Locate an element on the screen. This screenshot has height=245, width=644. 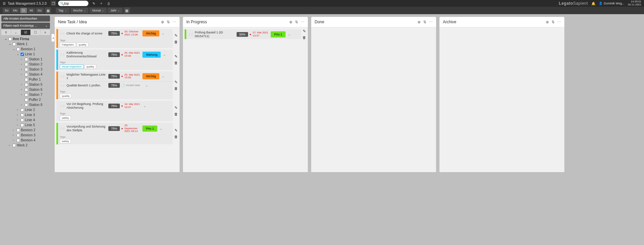
column-body: ⋮⋮Prüfung Bauteil 1 (ID 08154711)50%●27.… is located at coordinates (245, 100).